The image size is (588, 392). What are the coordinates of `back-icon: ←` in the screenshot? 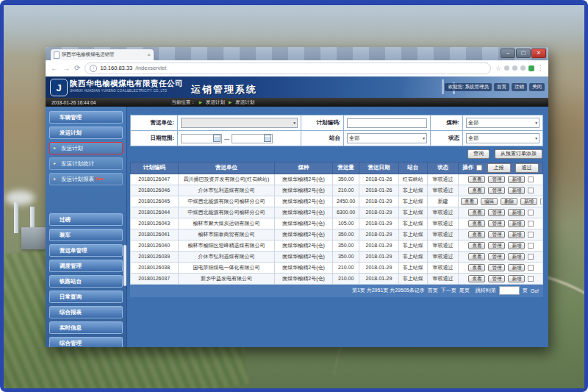 It's located at (54, 68).